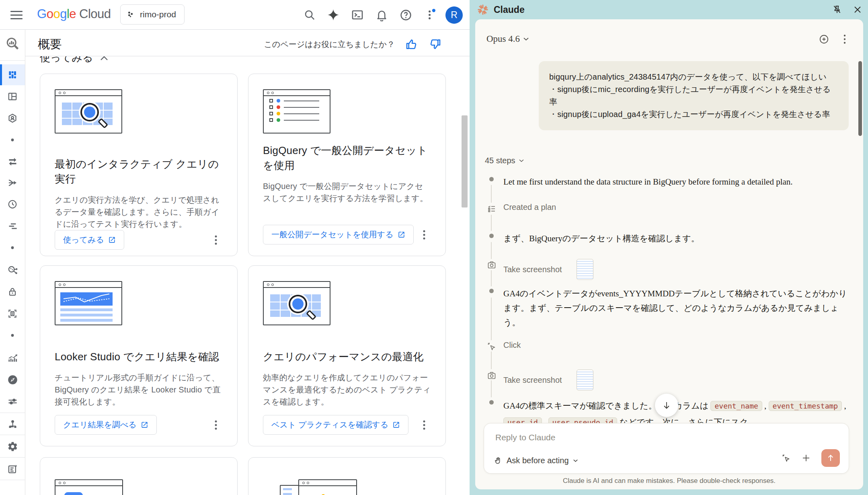 This screenshot has width=868, height=495. Describe the element at coordinates (347, 487) in the screenshot. I see `chart-windows-illustration` at that location.